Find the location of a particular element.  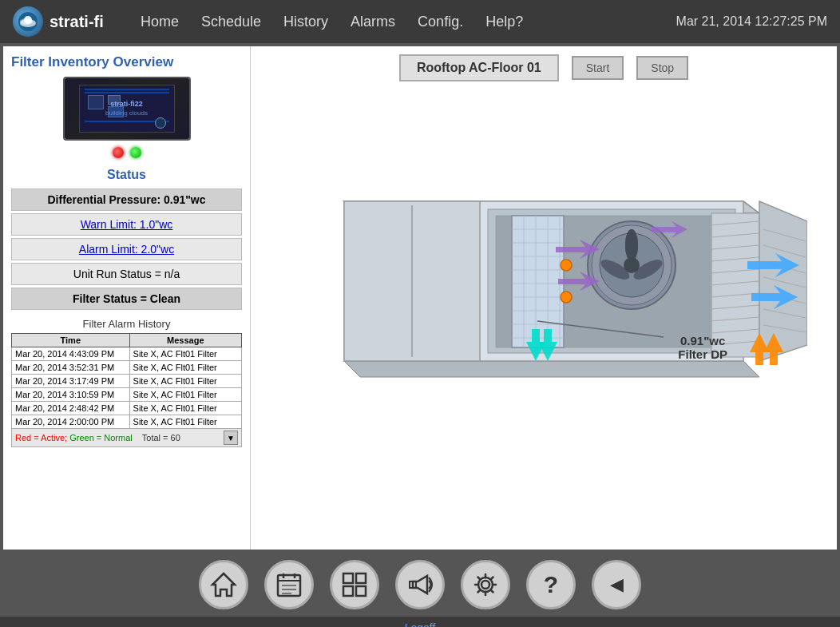

grid-nav-btn is located at coordinates (355, 585).